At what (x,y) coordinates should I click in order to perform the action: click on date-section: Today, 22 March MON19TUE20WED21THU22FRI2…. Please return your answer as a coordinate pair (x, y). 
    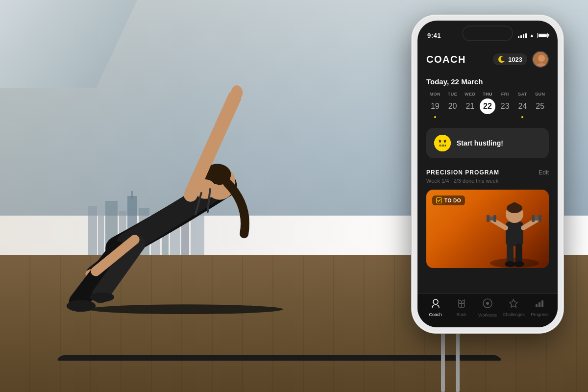
    Looking at the image, I should click on (488, 99).